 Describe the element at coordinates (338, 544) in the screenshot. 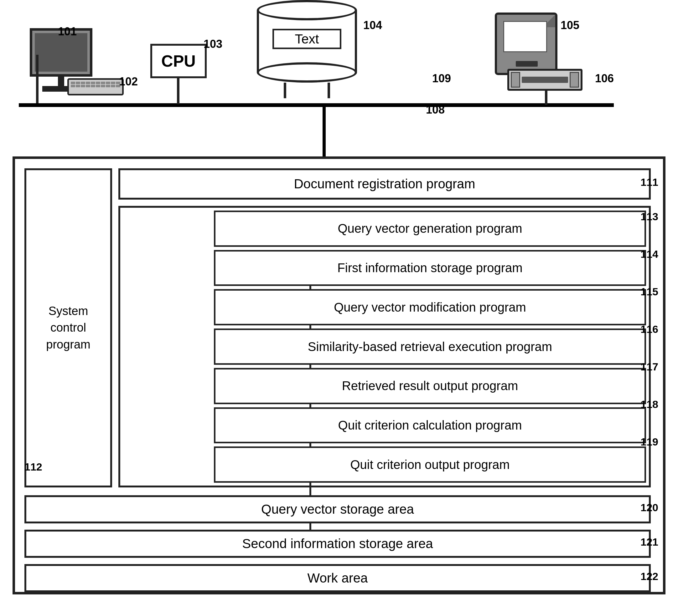

I see `storage-label-1: Second information storage area` at that location.